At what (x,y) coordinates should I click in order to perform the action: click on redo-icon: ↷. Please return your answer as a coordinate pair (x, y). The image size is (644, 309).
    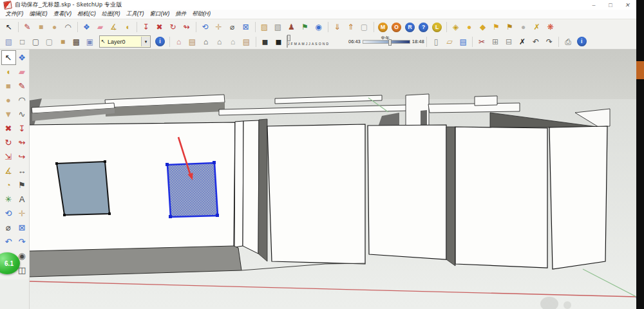
    Looking at the image, I should click on (550, 42).